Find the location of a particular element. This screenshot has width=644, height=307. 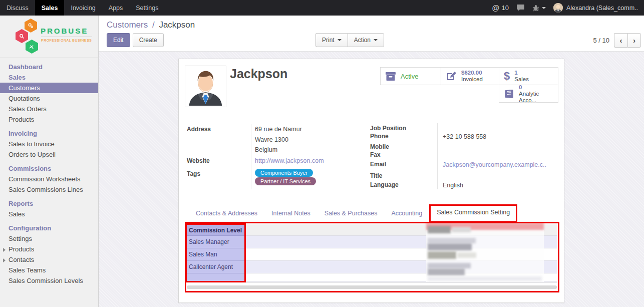

fax-label: Fax is located at coordinates (376, 155).